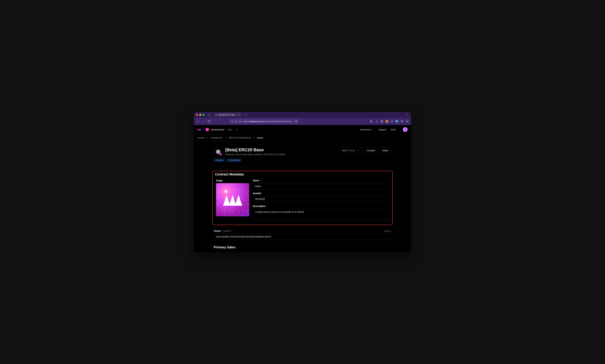  What do you see at coordinates (228, 115) in the screenshot?
I see `browser-tab: [Beta] ERC20 Base | Published ×` at bounding box center [228, 115].